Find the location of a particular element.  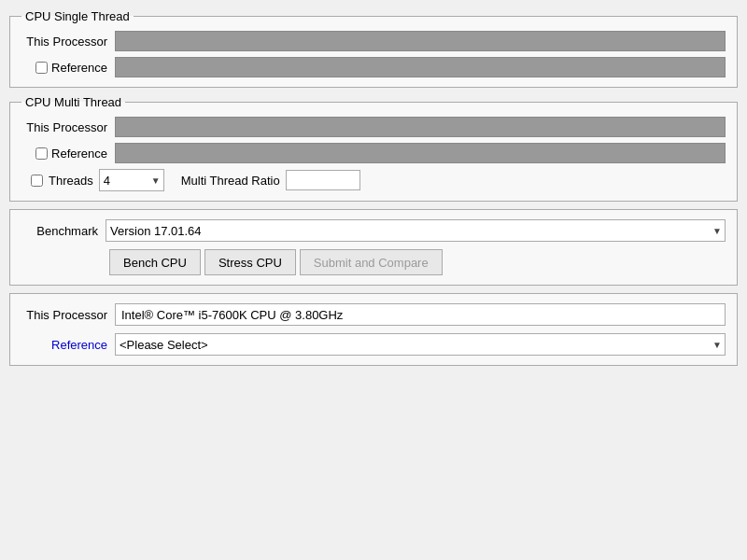

benchmark-buttons-row: Bench CPU Stress CPU Submit and Compare is located at coordinates (374, 262).